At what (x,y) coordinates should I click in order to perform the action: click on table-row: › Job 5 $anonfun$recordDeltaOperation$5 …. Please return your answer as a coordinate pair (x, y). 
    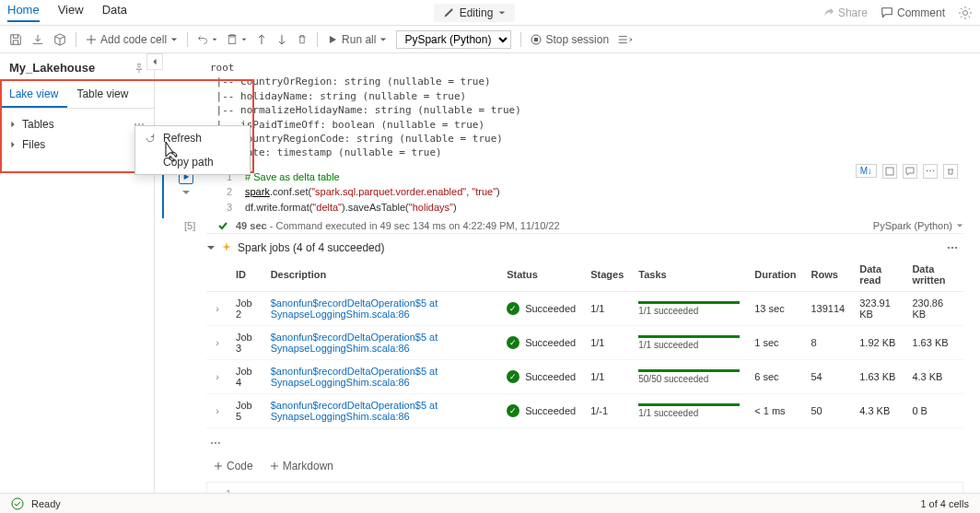
    Looking at the image, I should click on (585, 411).